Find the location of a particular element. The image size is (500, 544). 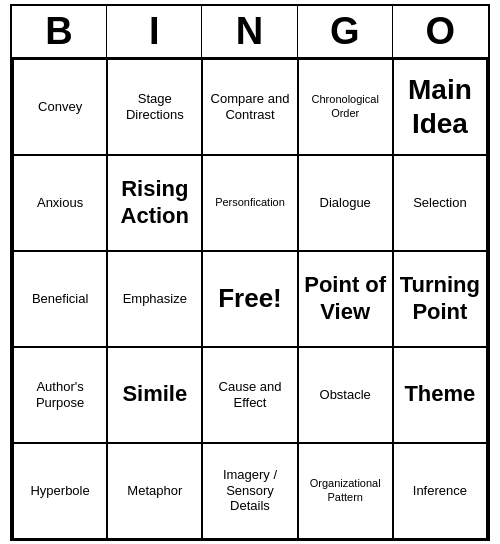

bingo-cell: Hyperbole is located at coordinates (60, 491).